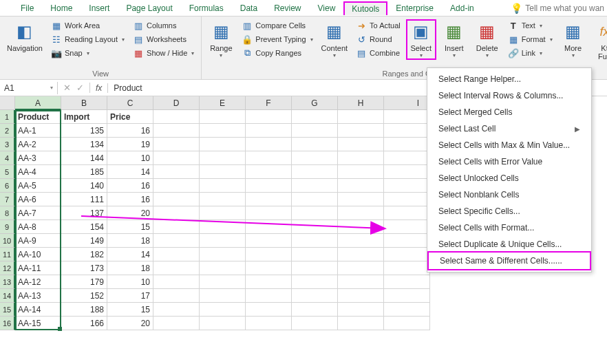  What do you see at coordinates (39, 282) in the screenshot?
I see `cell: AA-12` at bounding box center [39, 282].